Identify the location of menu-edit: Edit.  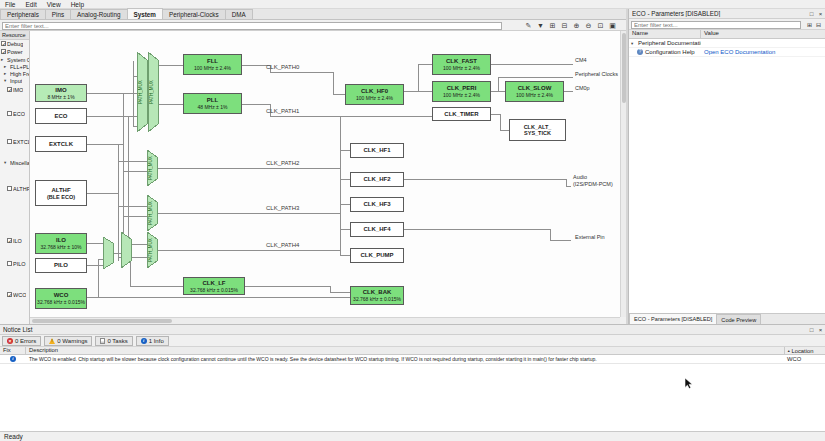
(30, 4).